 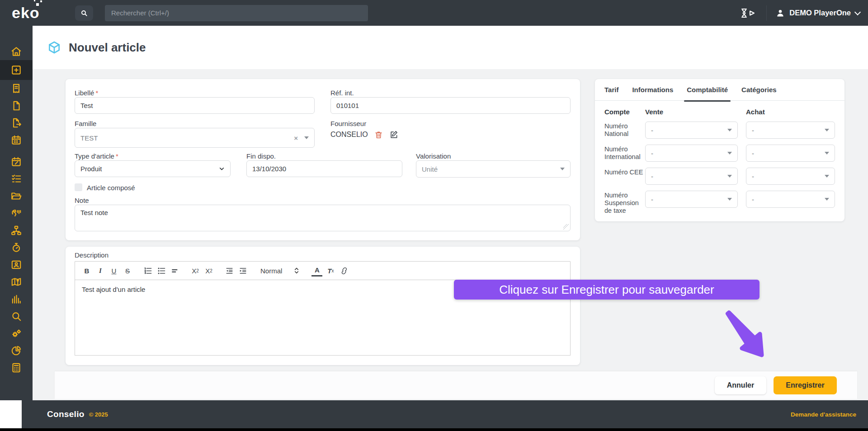 What do you see at coordinates (97, 93) in the screenshot?
I see `required-mark: *` at bounding box center [97, 93].